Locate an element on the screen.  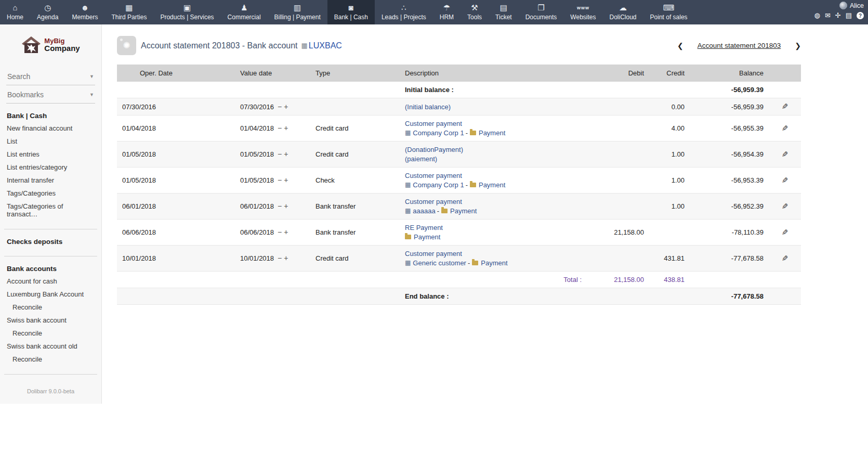
sidebar-item-new-financial-account: New financial account is located at coordinates (51, 128).